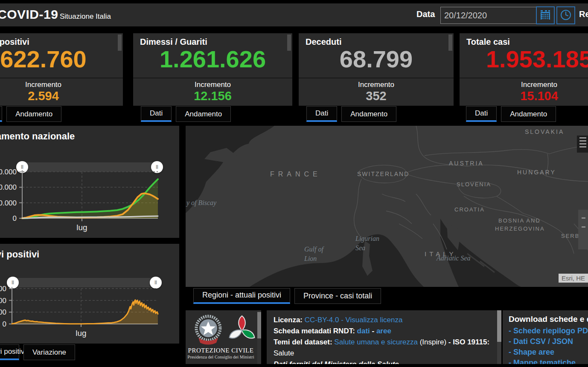 Image resolution: width=588 pixels, height=367 pixels. I want to click on card-value: 1.261.626, so click(212, 59).